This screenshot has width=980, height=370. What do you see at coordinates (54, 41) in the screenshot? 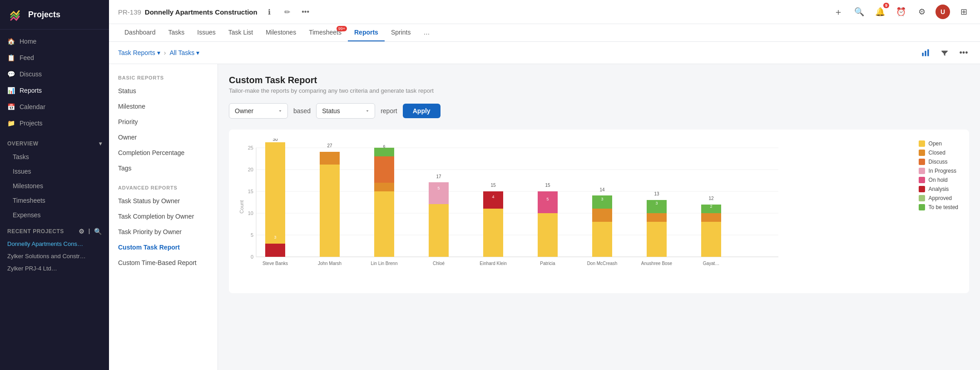
I see `sidebar-item-home: 🏠 Home` at bounding box center [54, 41].